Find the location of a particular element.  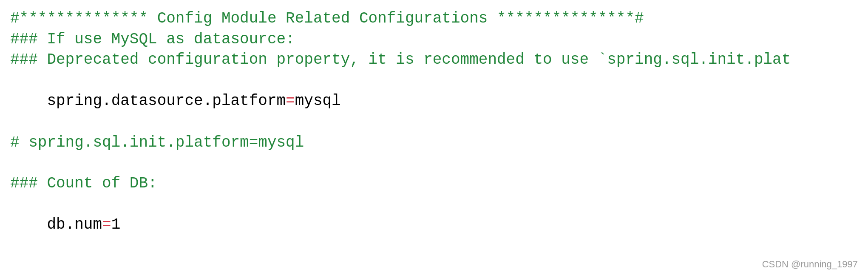

line-1: #************** Config Module Related Co… is located at coordinates (434, 19).